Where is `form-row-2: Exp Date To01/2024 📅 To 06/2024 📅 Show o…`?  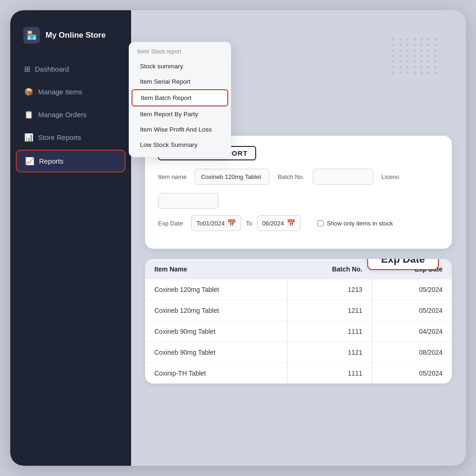 form-row-2: Exp Date To01/2024 📅 To 06/2024 📅 Show o… is located at coordinates (298, 223).